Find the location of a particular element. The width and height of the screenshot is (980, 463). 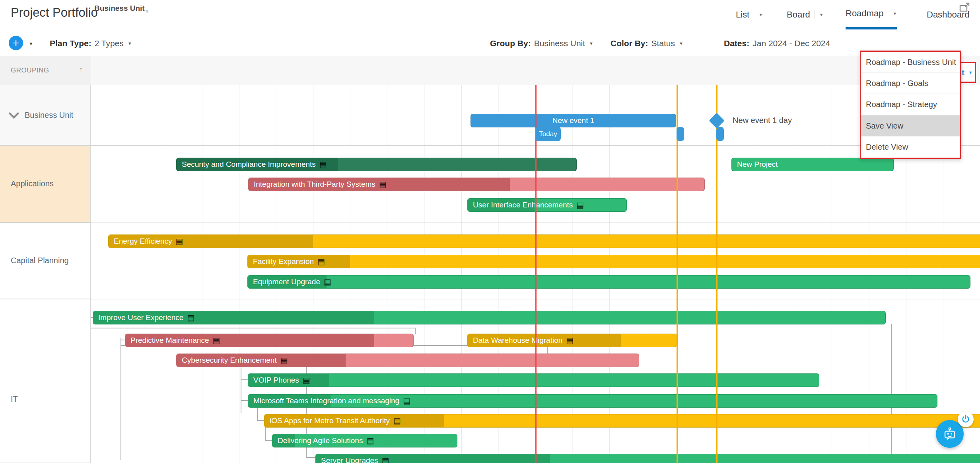

group-label: Business Unit is located at coordinates (49, 115).